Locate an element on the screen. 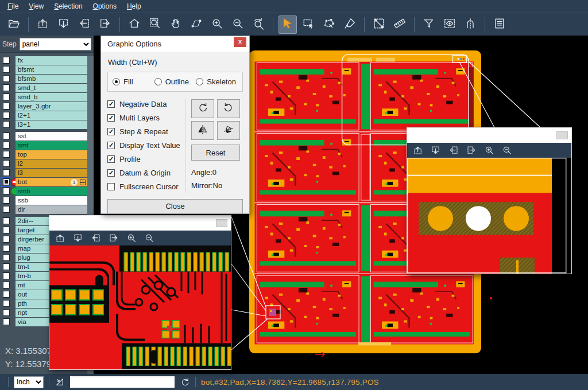 The width and height of the screenshot is (588, 390). checkbox-multi-layers: ✓Multi Layers is located at coordinates (146, 118).